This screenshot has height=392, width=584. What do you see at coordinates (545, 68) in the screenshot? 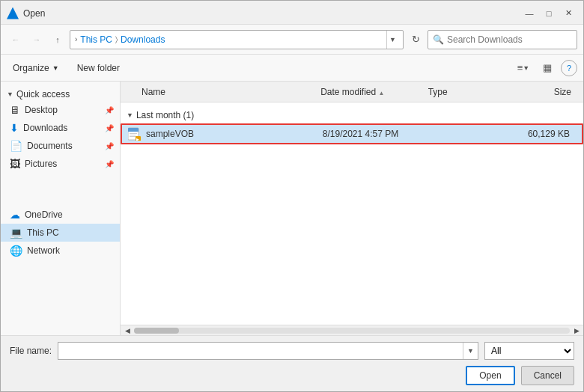
I see `toolbar-right: ≡ ▼ ▦ ?` at bounding box center [545, 68].